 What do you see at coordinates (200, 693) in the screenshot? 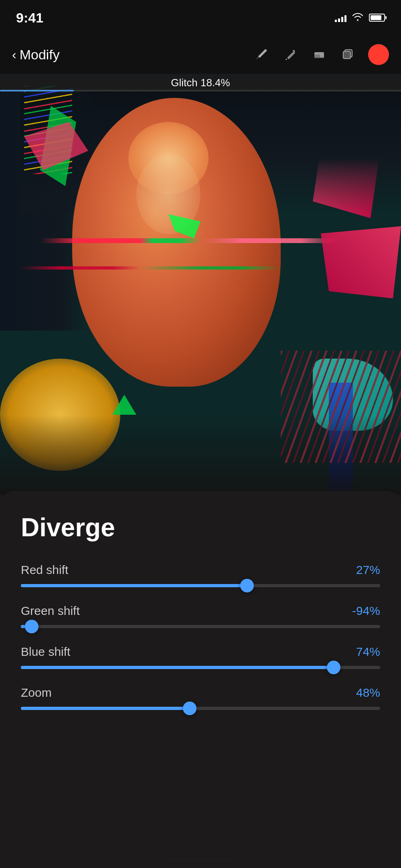
I see `zoom-header: Zoom 48%` at bounding box center [200, 693].